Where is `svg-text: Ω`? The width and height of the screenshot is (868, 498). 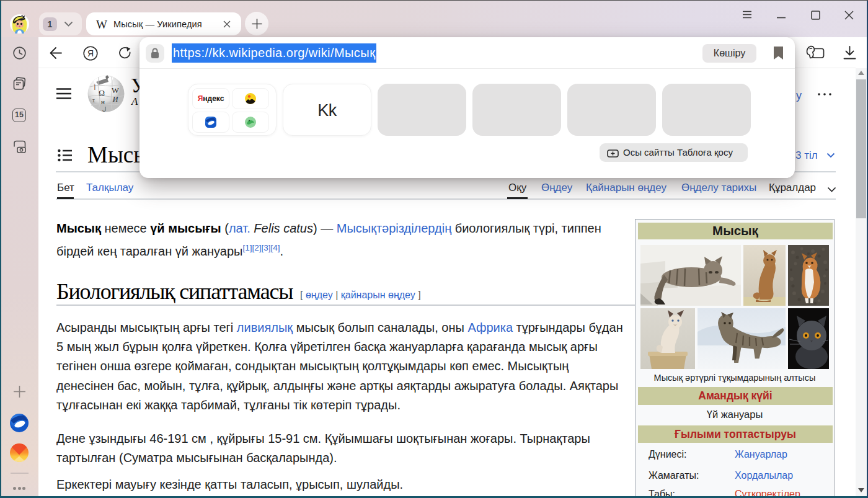
svg-text: Ω is located at coordinates (102, 93).